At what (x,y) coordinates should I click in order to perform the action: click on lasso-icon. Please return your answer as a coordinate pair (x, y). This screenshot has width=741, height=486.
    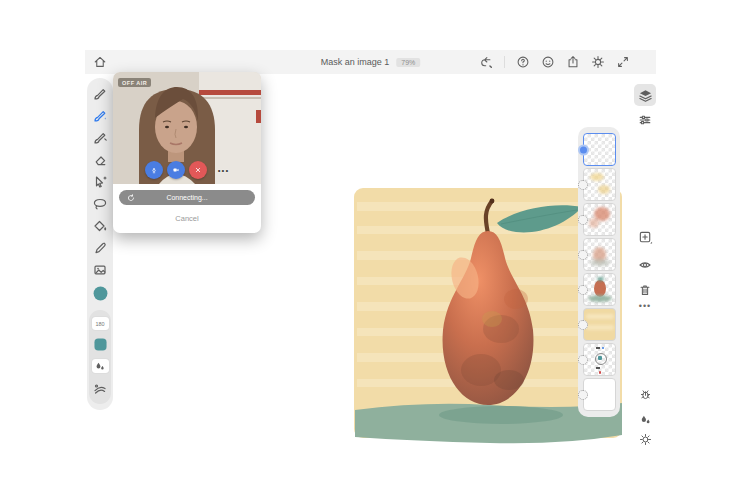
    Looking at the image, I should click on (100, 204).